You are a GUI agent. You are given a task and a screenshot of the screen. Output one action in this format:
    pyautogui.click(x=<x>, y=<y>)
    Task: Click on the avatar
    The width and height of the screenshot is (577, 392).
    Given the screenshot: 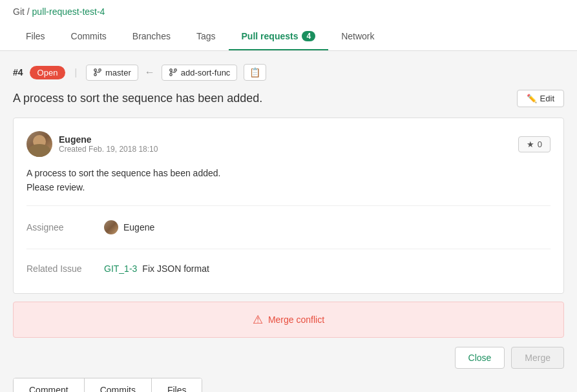 What is the action you would take?
    pyautogui.click(x=39, y=144)
    